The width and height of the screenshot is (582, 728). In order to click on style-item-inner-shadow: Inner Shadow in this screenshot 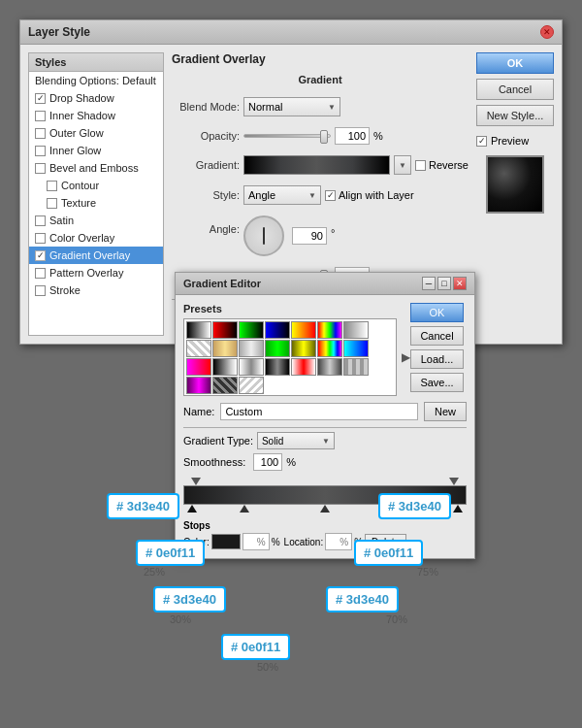, I will do `click(96, 116)`.